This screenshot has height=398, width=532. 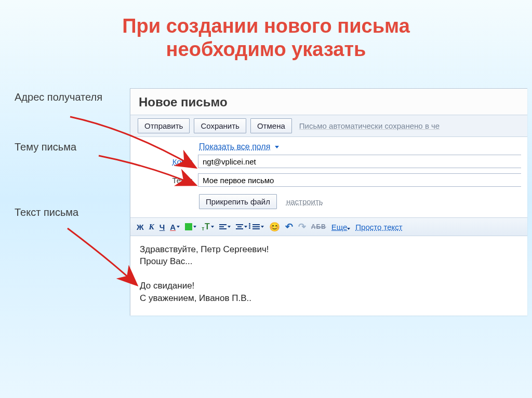 I want to click on subject-input, so click(x=360, y=180).